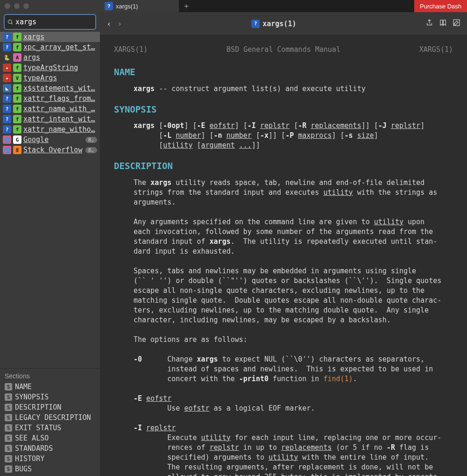  Describe the element at coordinates (36, 140) in the screenshot. I see `result-label: Google` at that location.